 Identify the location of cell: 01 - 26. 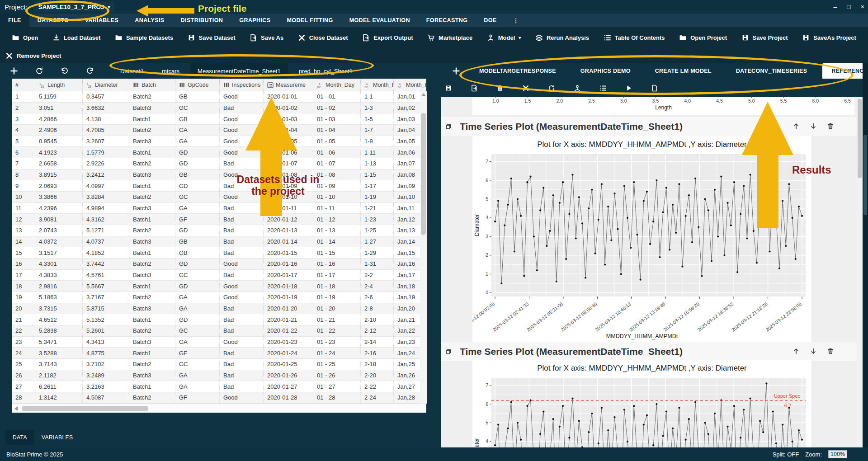
(337, 376).